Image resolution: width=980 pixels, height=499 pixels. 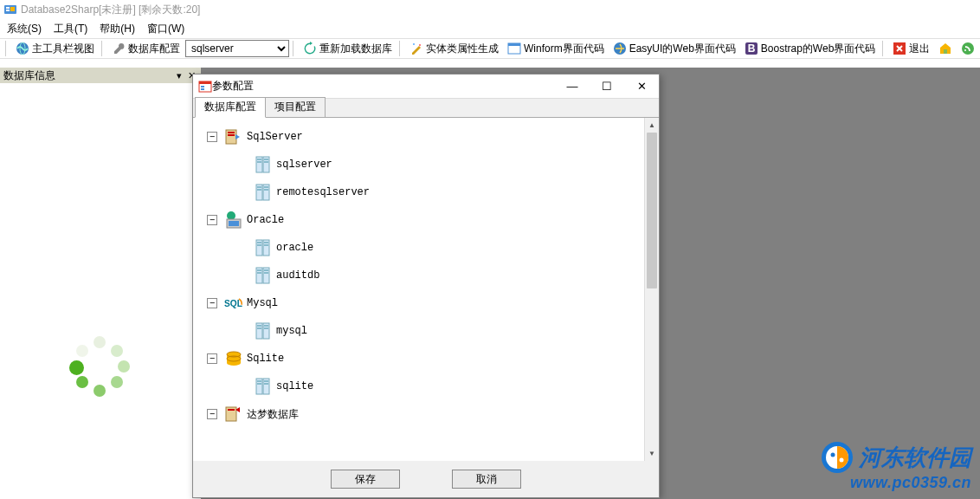 I want to click on save-button: 保存, so click(x=365, y=479).